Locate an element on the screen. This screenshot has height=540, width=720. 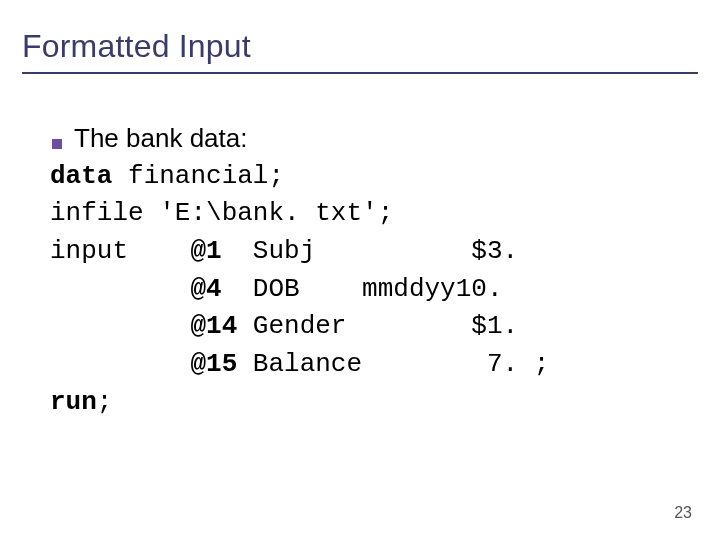
code-l5-prefix is located at coordinates (120, 326).